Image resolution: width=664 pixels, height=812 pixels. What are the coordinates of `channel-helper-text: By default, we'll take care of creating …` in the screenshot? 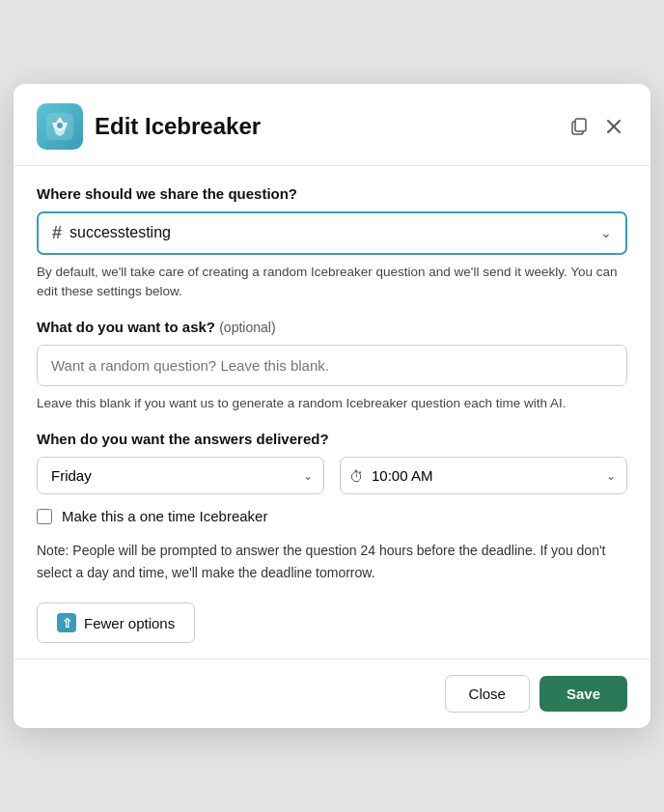 It's located at (332, 282).